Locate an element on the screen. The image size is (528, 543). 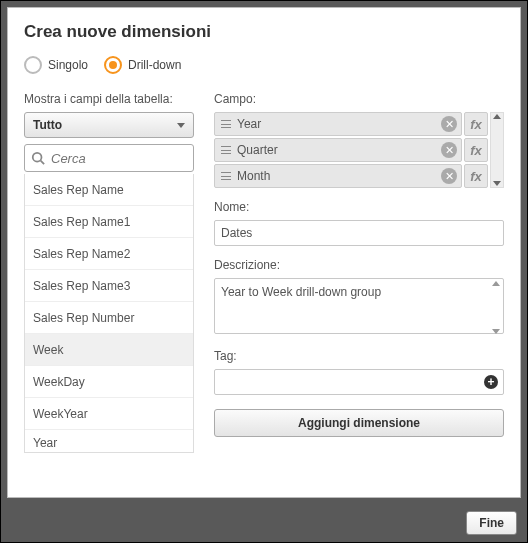
campo-chip: Quarter ✕ is located at coordinates (338, 150).